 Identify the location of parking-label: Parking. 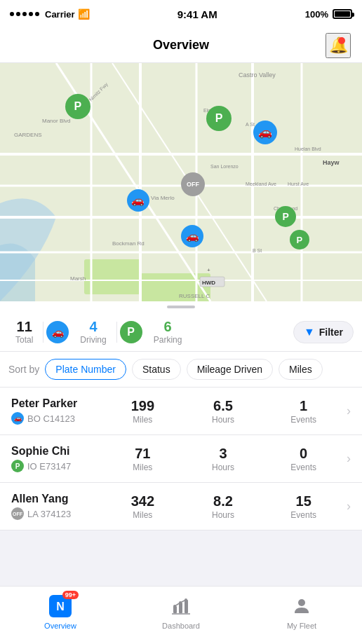
(168, 340).